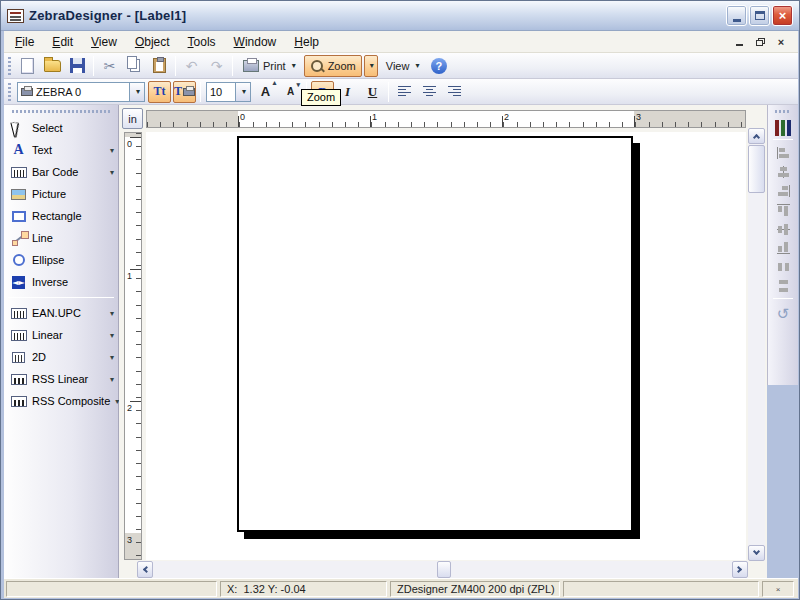 The image size is (800, 600). I want to click on cut-button: ✂, so click(110, 66).